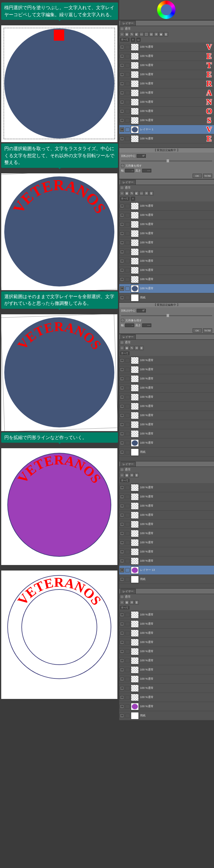 The height and width of the screenshot is (868, 214). Describe the element at coordinates (123, 166) in the screenshot. I see `keep-original-checkbox: ✓` at that location.